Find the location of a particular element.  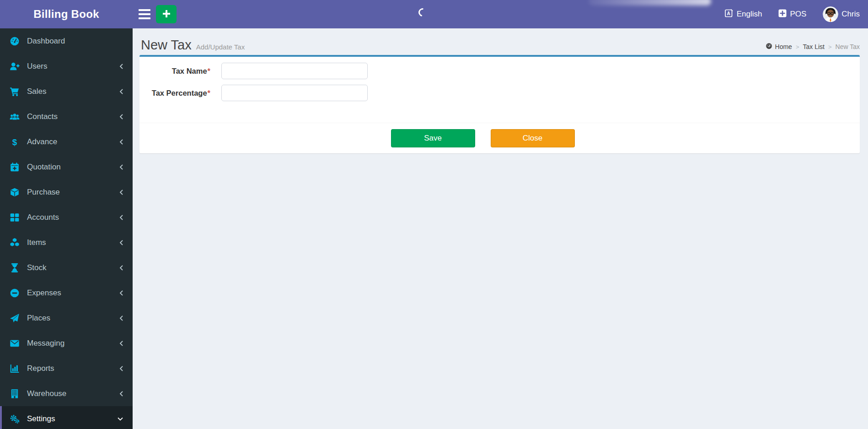

breadcrumb-taxlist-link: Tax List is located at coordinates (814, 47).